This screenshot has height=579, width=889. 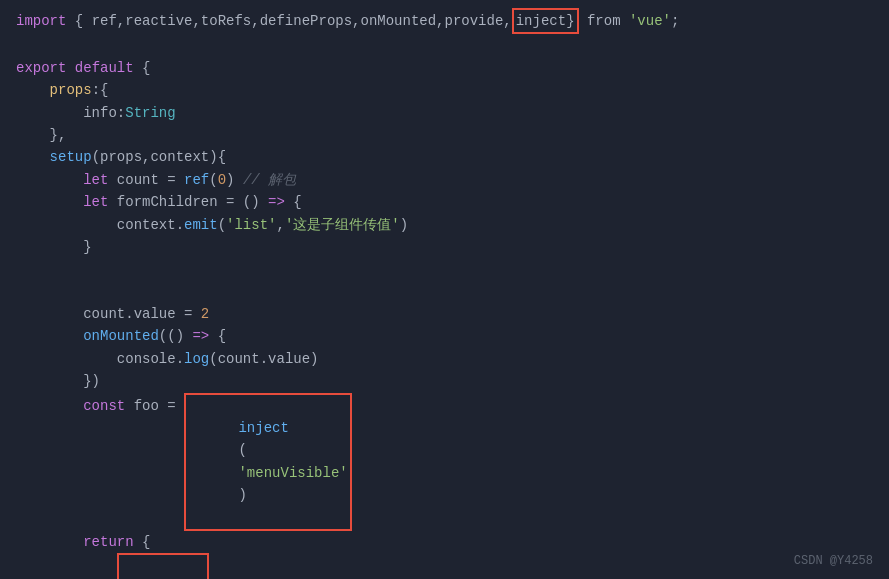 What do you see at coordinates (444, 135) in the screenshot?
I see `code-line-props-close: },` at bounding box center [444, 135].